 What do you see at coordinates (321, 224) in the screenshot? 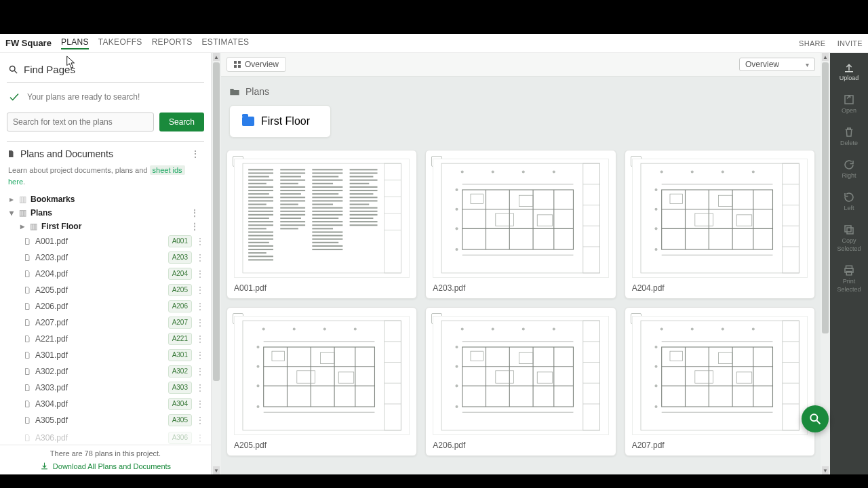
I see `plan-card: A001.pdf` at bounding box center [321, 224].